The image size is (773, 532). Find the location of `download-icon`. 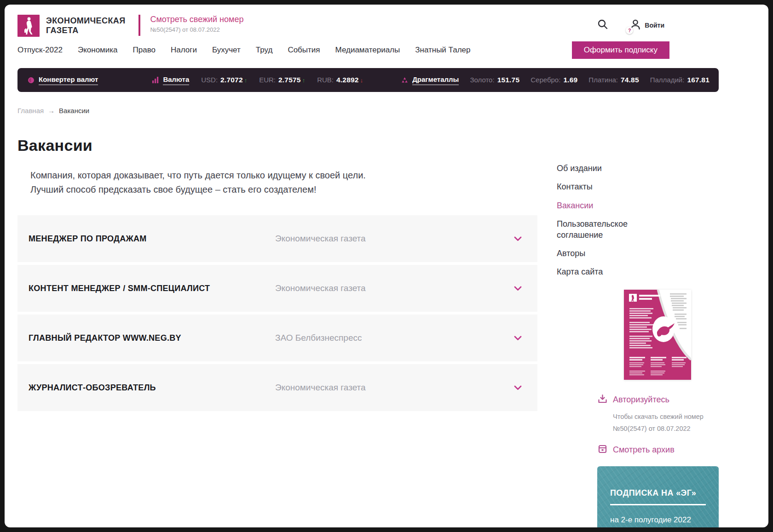

download-icon is located at coordinates (603, 400).